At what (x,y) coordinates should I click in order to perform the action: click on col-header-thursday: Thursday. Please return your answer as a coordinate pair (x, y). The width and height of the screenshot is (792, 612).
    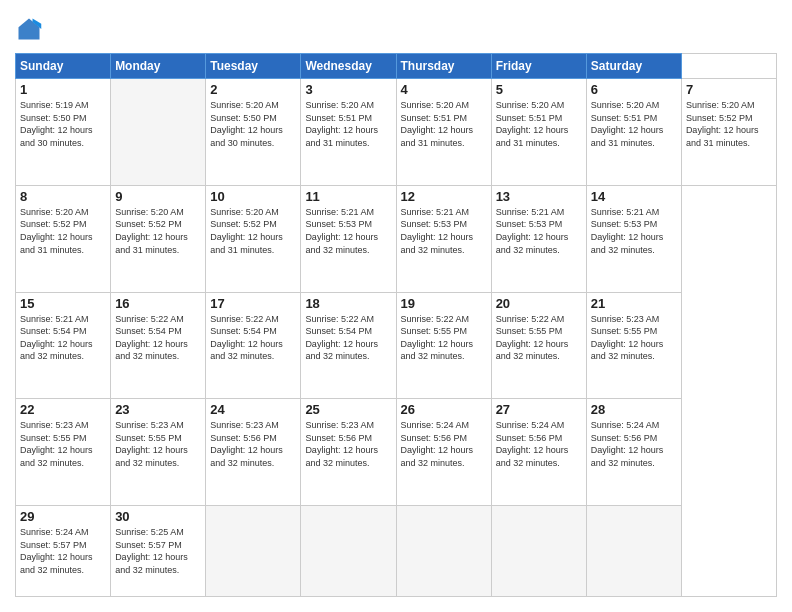
    Looking at the image, I should click on (444, 66).